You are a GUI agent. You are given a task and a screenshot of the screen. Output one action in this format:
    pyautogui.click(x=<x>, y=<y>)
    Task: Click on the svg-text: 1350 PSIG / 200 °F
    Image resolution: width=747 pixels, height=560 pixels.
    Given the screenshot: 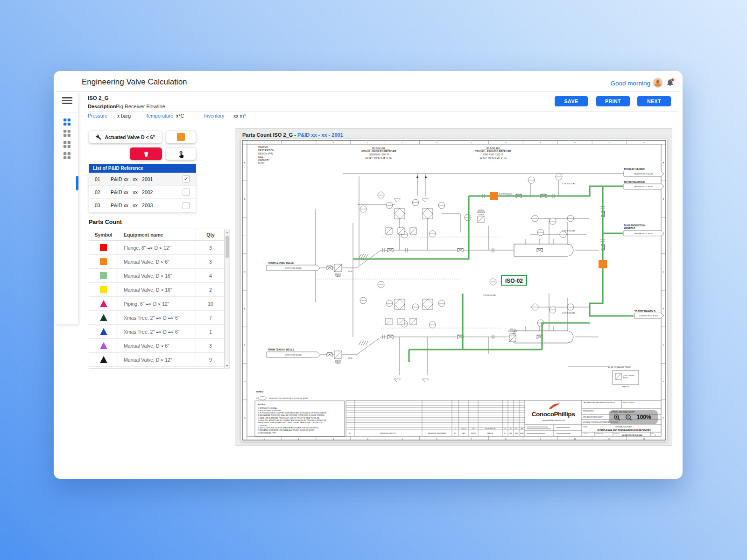 What is the action you would take?
    pyautogui.click(x=493, y=154)
    